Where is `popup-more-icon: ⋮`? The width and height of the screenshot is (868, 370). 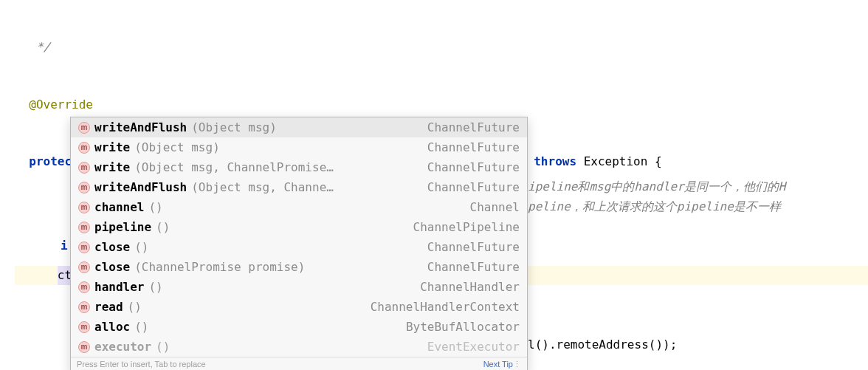 popup-more-icon: ⋮ is located at coordinates (517, 364).